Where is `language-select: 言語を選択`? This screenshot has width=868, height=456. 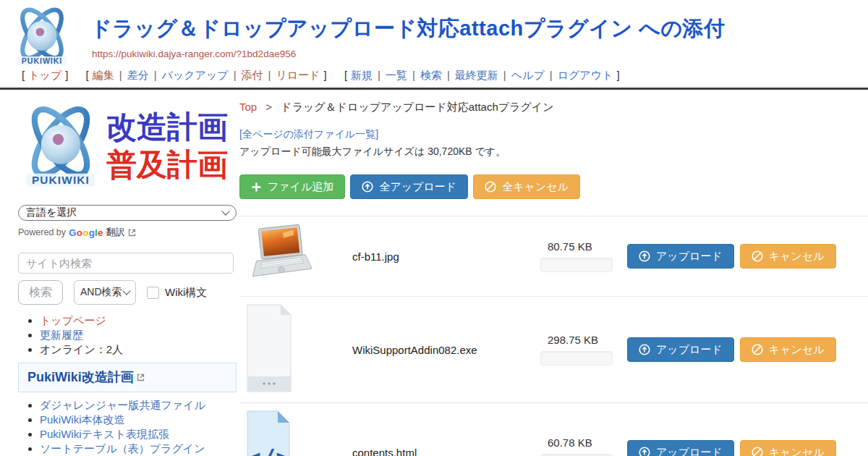
language-select: 言語を選択 is located at coordinates (127, 213).